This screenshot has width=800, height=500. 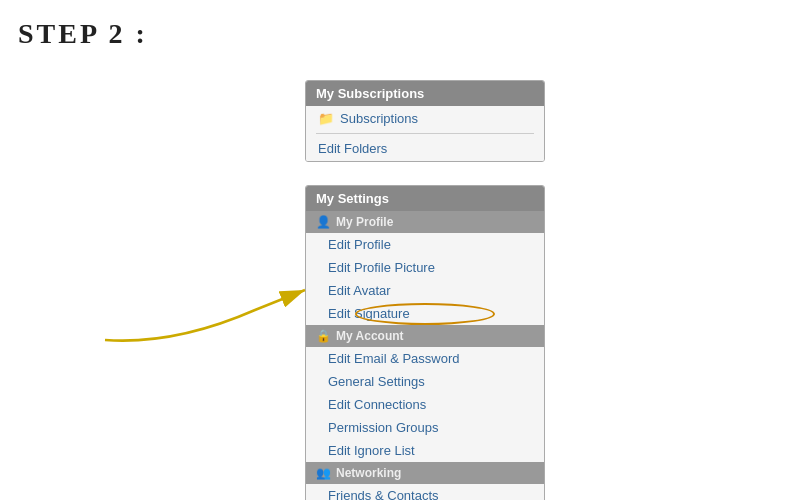 What do you see at coordinates (425, 404) in the screenshot?
I see `edit-connections-item: Edit Connections` at bounding box center [425, 404].